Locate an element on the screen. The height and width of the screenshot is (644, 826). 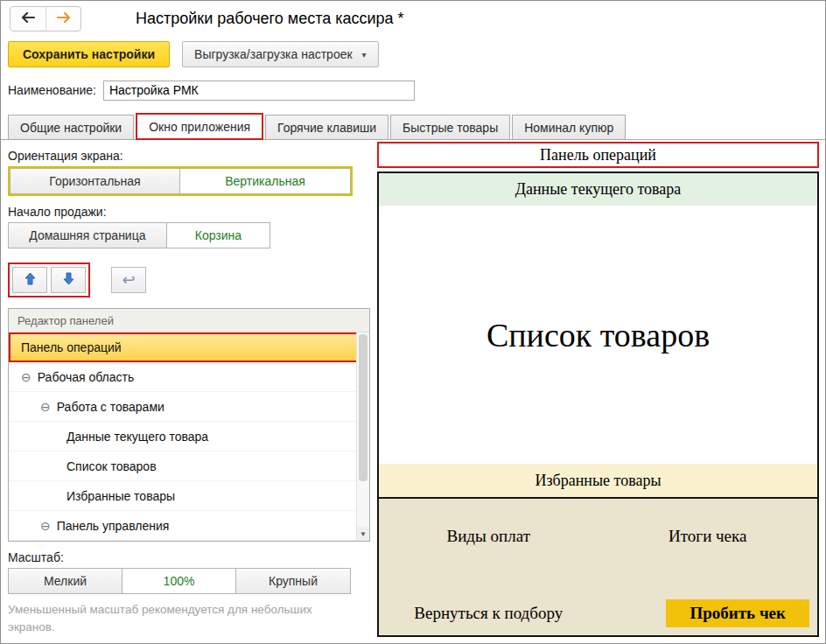
title-bar: Настройки рабочего места кассира * is located at coordinates (413, 18).